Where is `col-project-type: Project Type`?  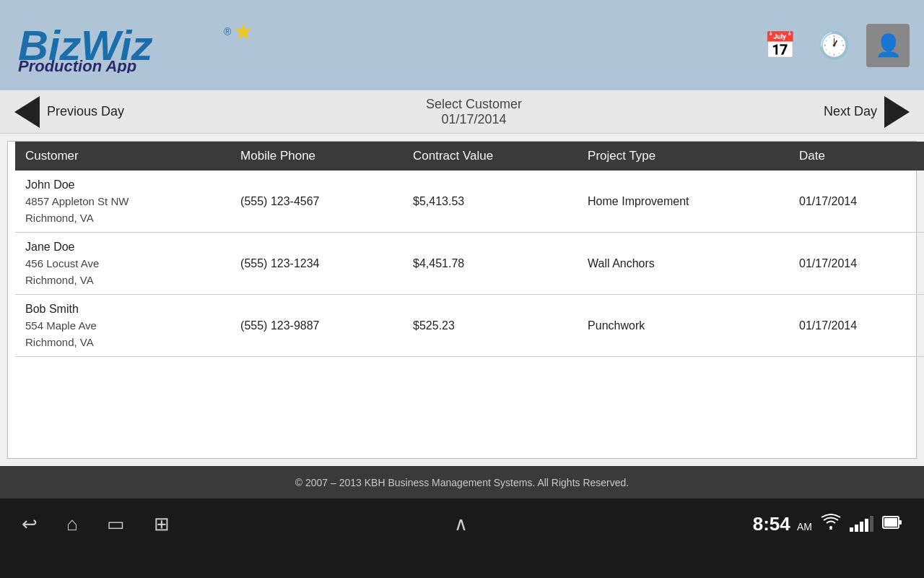 col-project-type: Project Type is located at coordinates (683, 156).